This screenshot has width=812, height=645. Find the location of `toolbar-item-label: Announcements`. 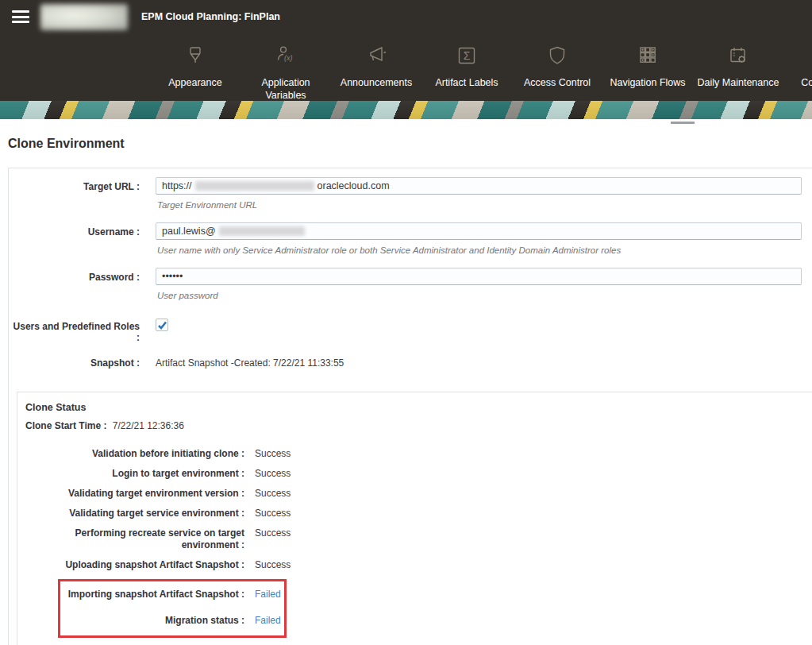

toolbar-item-label: Announcements is located at coordinates (376, 83).